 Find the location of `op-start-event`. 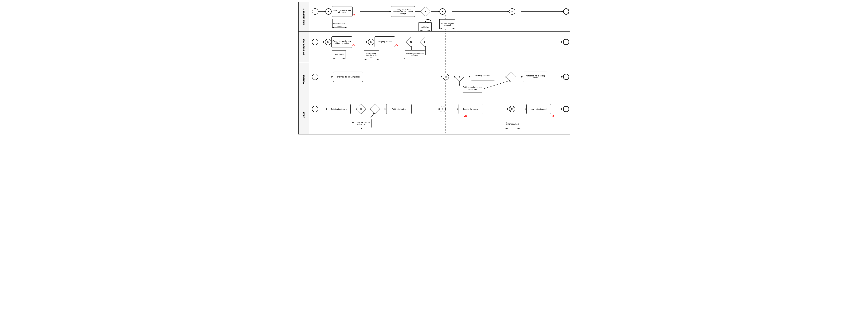

op-start-event is located at coordinates (315, 77).